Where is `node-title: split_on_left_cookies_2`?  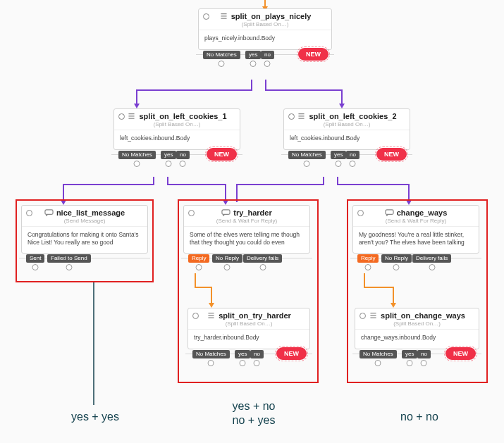 node-title: split_on_left_cookies_2 is located at coordinates (352, 116).